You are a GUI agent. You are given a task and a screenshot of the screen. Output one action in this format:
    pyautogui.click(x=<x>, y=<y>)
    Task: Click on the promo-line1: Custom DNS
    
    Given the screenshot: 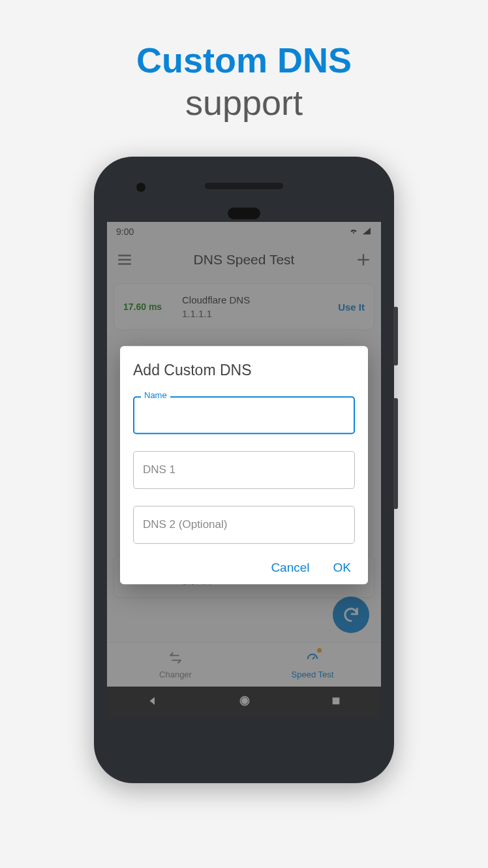 What is the action you would take?
    pyautogui.click(x=244, y=60)
    